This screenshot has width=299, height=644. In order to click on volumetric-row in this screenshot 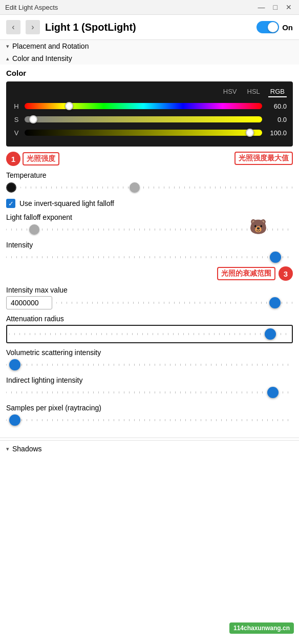, I will do `click(150, 365)`.